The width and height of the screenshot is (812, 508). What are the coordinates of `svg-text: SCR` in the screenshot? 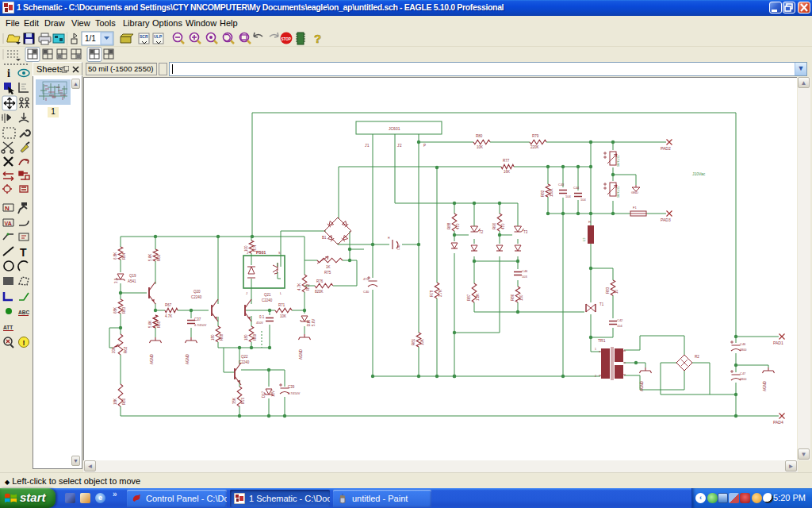 It's located at (144, 37).